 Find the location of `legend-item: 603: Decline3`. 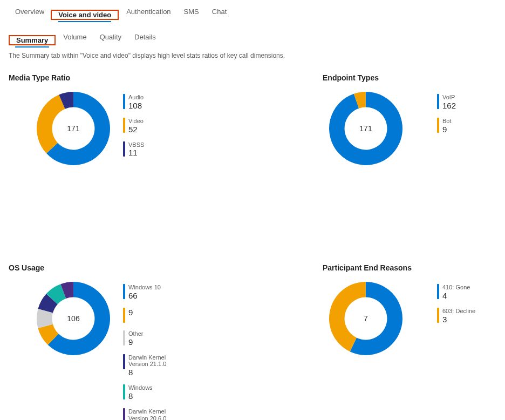

legend-item: 603: Decline3 is located at coordinates (456, 316).